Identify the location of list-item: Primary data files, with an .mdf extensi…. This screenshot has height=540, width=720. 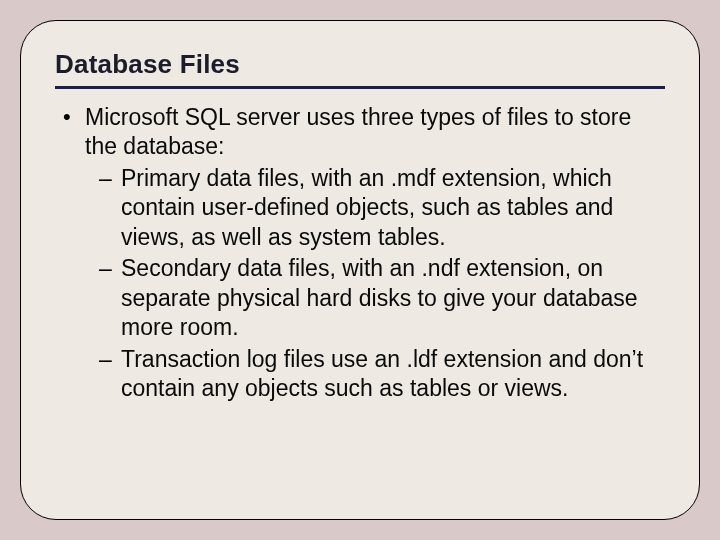
(382, 208).